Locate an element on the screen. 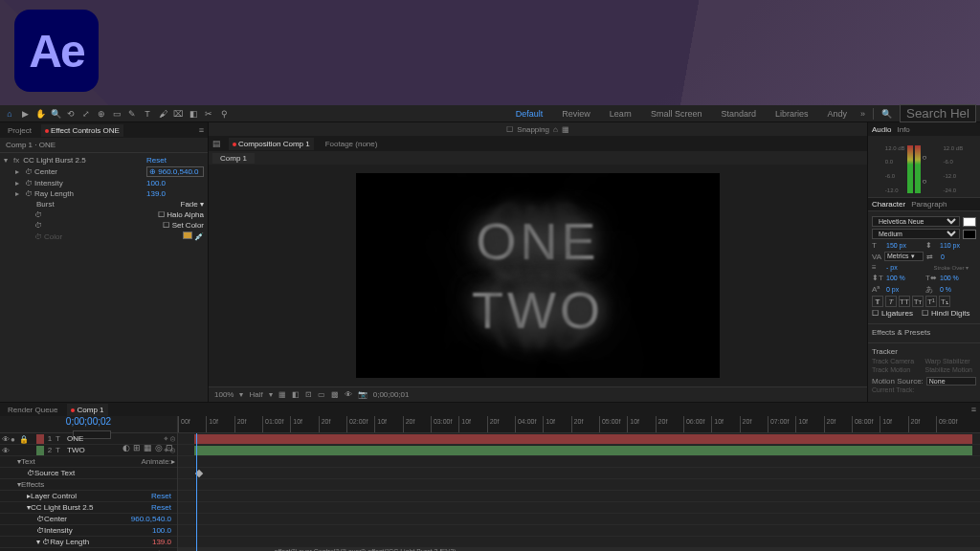  ligatures-checkbox: ☐ is located at coordinates (875, 314).